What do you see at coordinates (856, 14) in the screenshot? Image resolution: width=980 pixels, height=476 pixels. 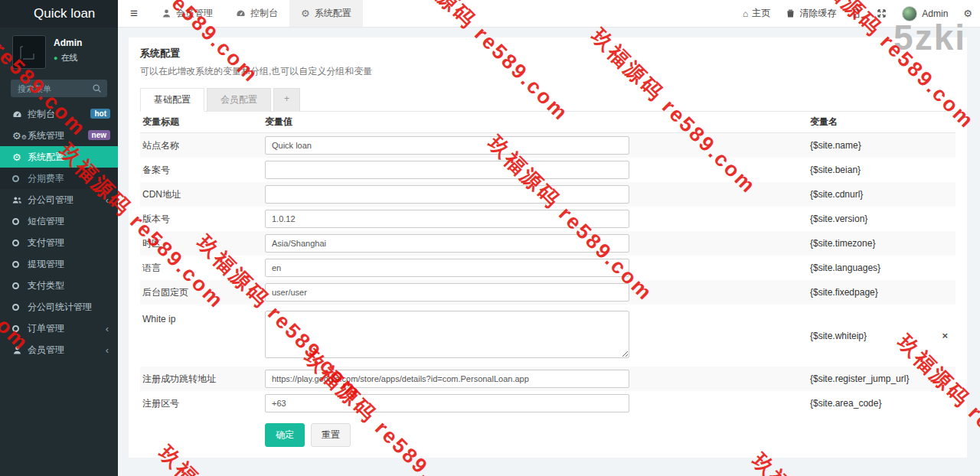 I see `file-icon` at bounding box center [856, 14].